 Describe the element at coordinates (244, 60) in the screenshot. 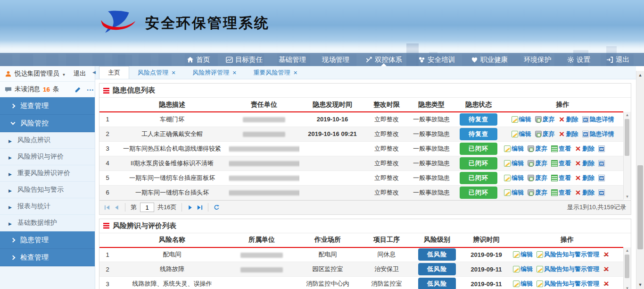

I see `nav-target-duty: 目标责任` at that location.